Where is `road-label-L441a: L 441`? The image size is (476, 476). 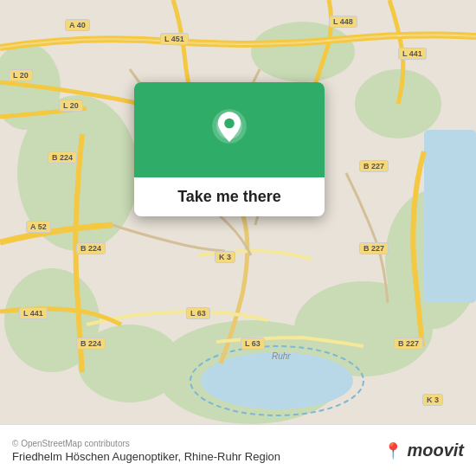
road-label-L441a: L 441 is located at coordinates (412, 54).